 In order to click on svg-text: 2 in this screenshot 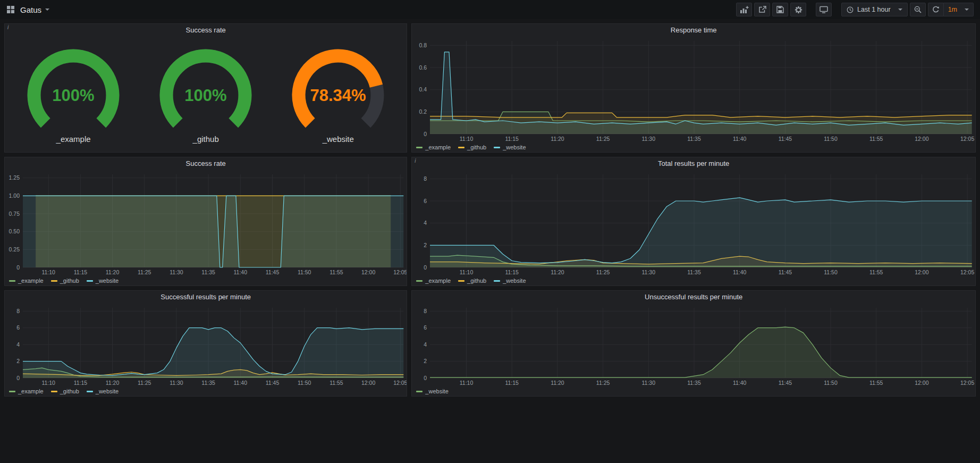, I will do `click(425, 245)`.